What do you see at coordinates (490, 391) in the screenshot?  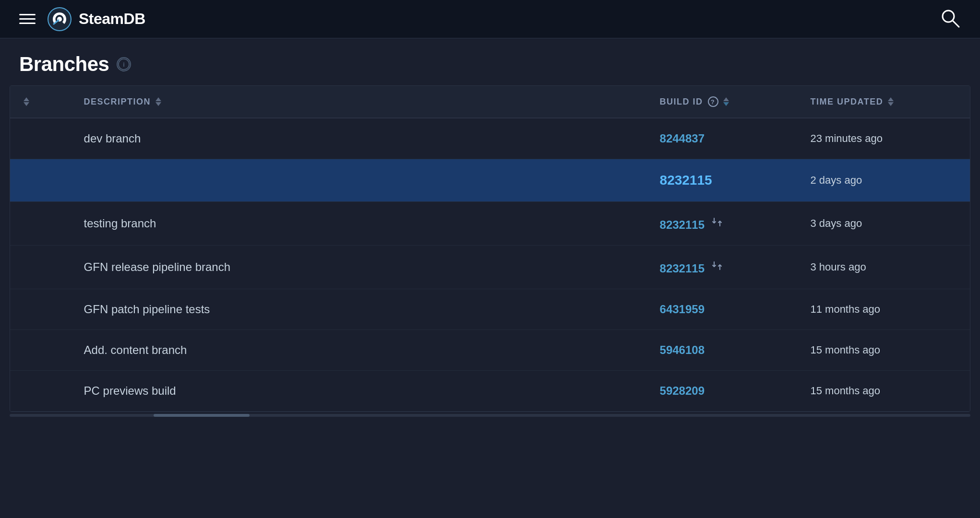 I see `table-row: PC previews build592820915 months ago` at bounding box center [490, 391].